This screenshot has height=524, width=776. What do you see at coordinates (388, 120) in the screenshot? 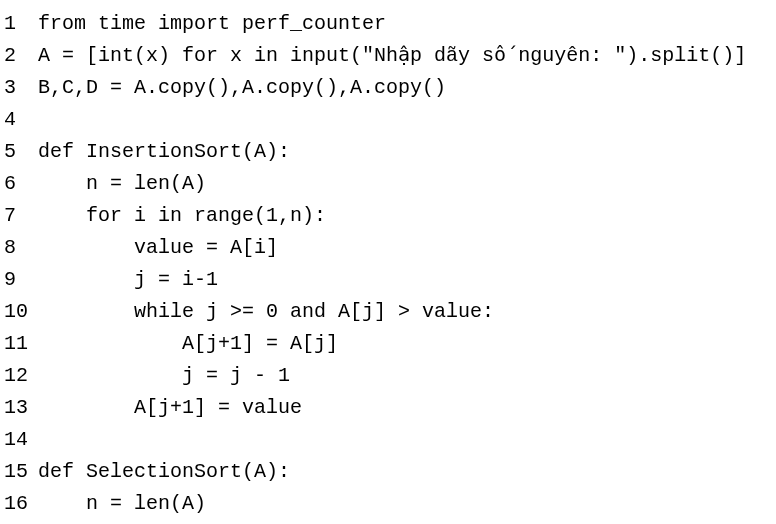
I see `code-line: 4` at bounding box center [388, 120].